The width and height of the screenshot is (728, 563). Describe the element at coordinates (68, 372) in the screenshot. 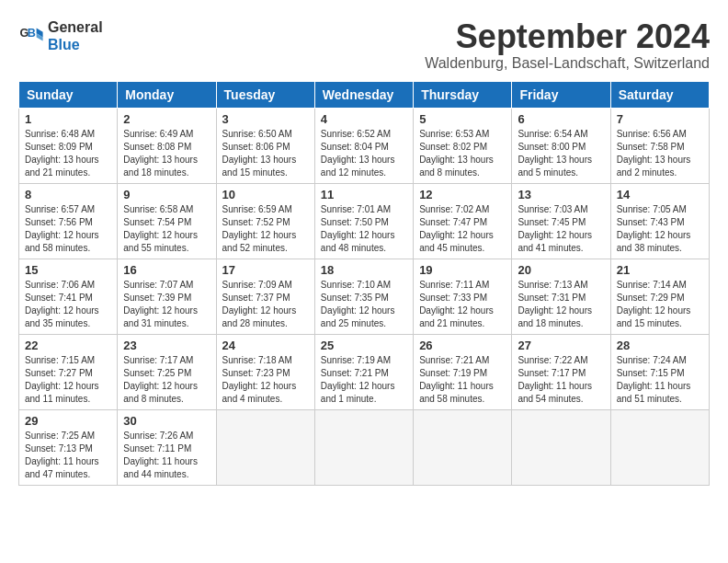

I see `calendar-cell: 22Sunrise: 7:15 AM Sunset: 7:27 PM Dayli…` at that location.